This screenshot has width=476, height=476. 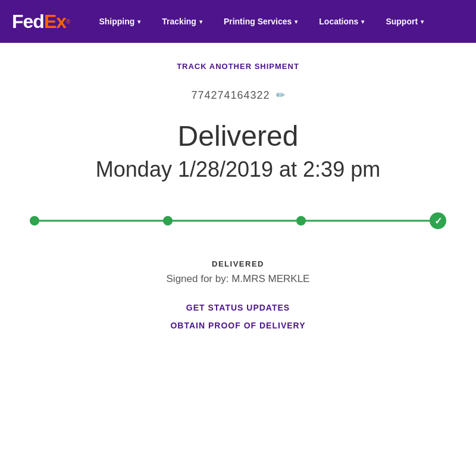 I want to click on edit-icon: ✏, so click(x=281, y=95).